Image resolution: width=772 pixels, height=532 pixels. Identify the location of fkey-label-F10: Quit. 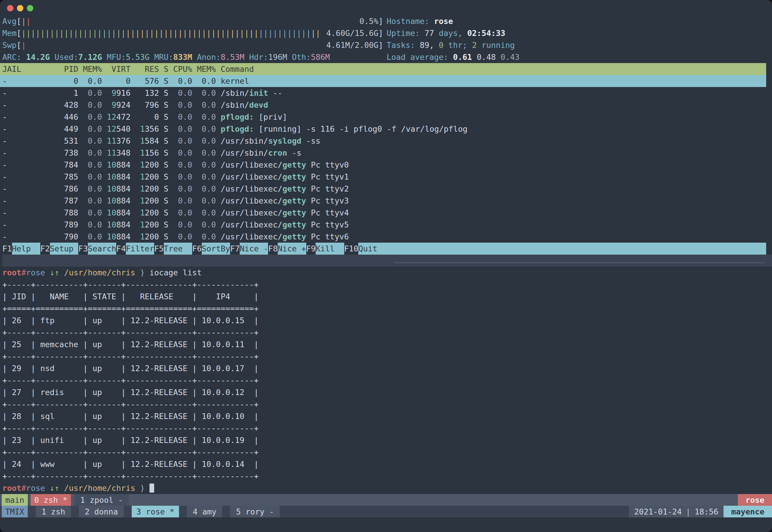
(562, 249).